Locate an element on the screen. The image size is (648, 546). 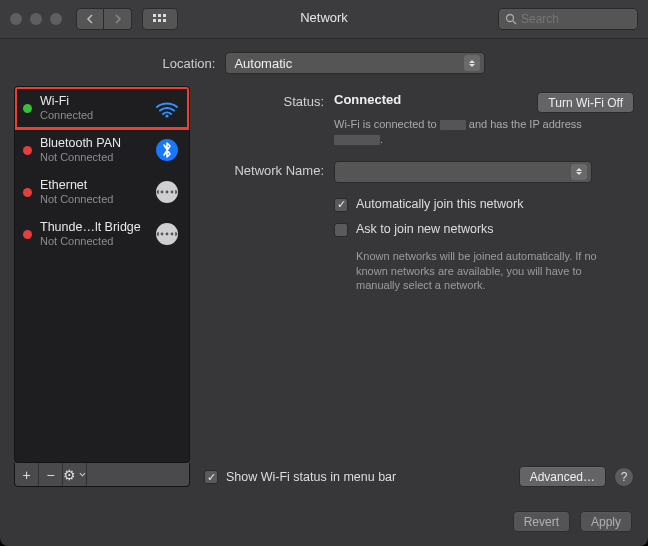
turn-wifi-off-button: Turn Wi-Fi Off is located at coordinates (586, 102).